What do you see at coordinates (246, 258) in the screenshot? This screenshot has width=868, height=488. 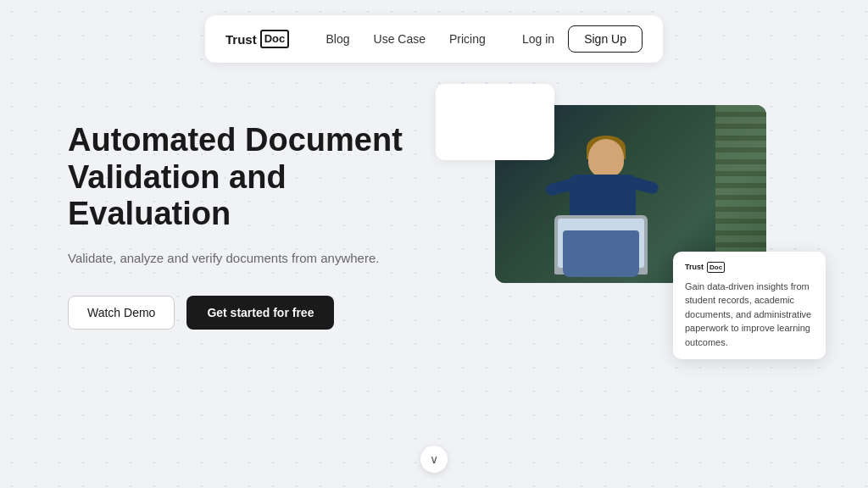 I see `hero-subtitle: Validate, analyze and verify documents f…` at bounding box center [246, 258].